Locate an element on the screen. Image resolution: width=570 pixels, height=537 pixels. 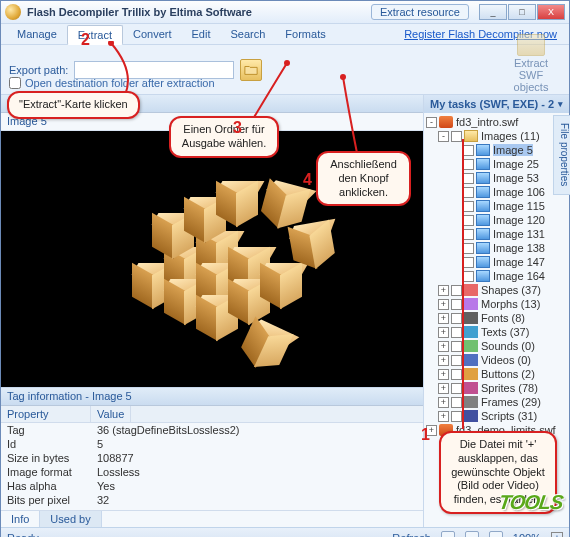
maximize-button: □ is located at coordinates (522, 12).